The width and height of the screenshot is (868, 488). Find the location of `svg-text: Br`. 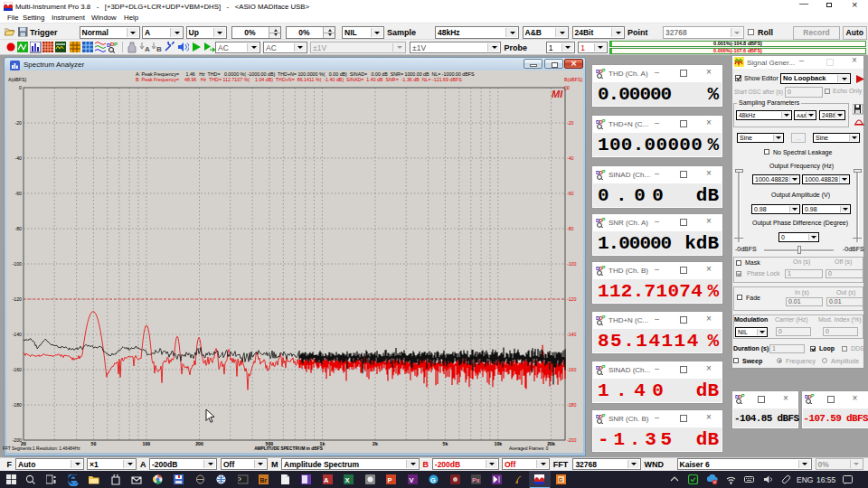

svg-text: Br is located at coordinates (264, 481).